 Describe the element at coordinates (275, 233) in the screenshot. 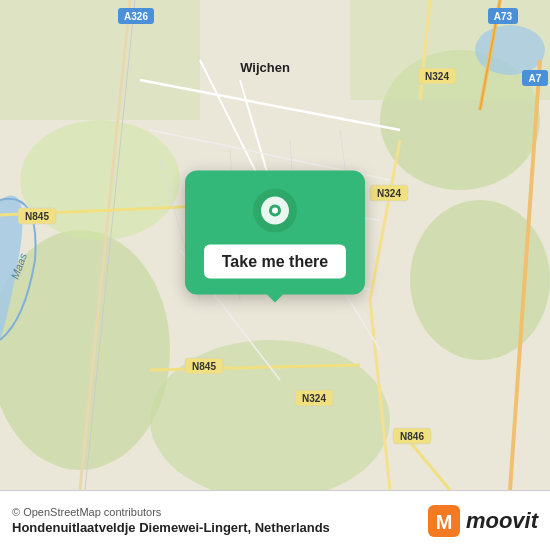

I see `popup-card: Take me there` at that location.